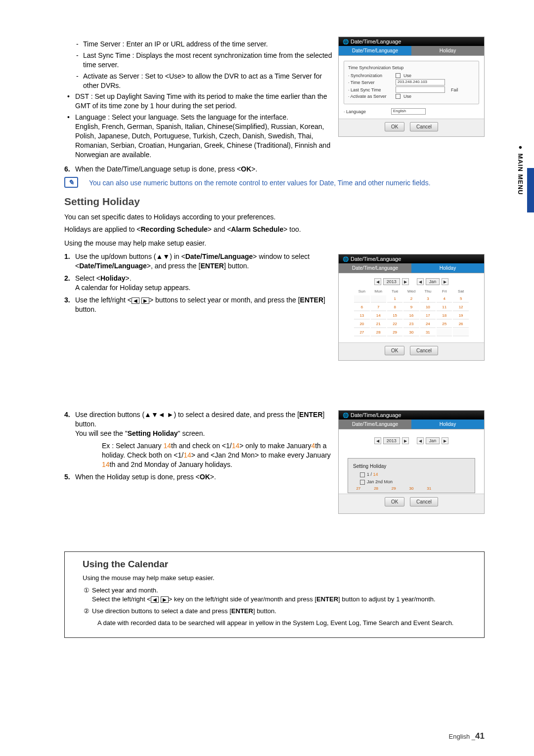 The height and width of the screenshot is (756, 534). I want to click on note-numeric-buttons: ✎ You can also use numeric buttons on th…, so click(287, 183).